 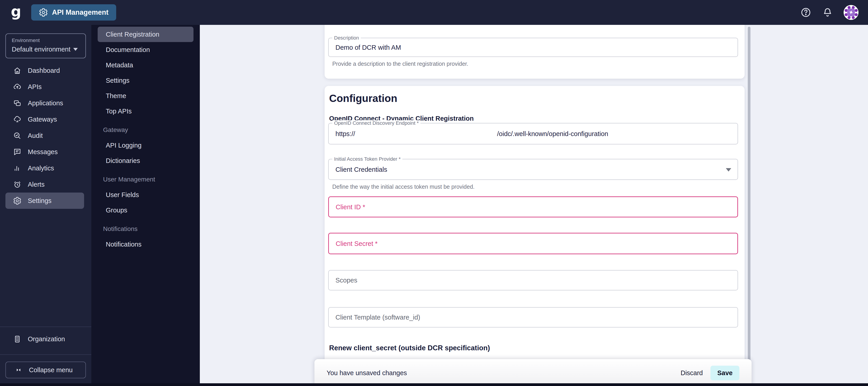 I want to click on home-icon, so click(x=18, y=71).